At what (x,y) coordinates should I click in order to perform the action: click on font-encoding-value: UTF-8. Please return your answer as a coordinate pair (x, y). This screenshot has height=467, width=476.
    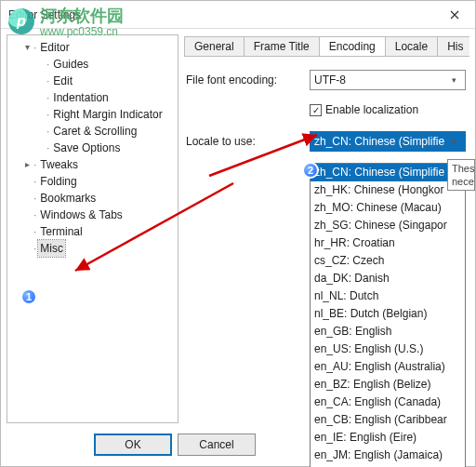
    Looking at the image, I should click on (380, 80).